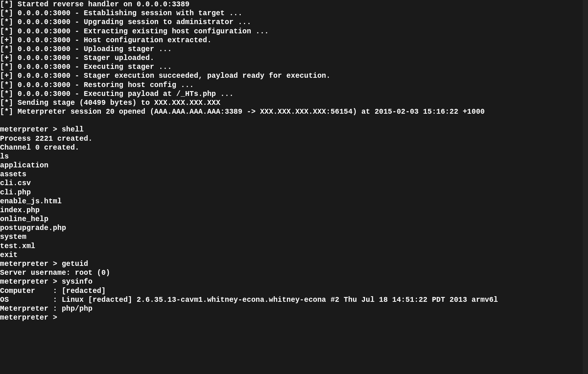 Image resolution: width=588 pixels, height=374 pixels. Describe the element at coordinates (294, 4) in the screenshot. I see `terminal-line: [*] Started reverse handler on 0.0.0.0:3…` at that location.